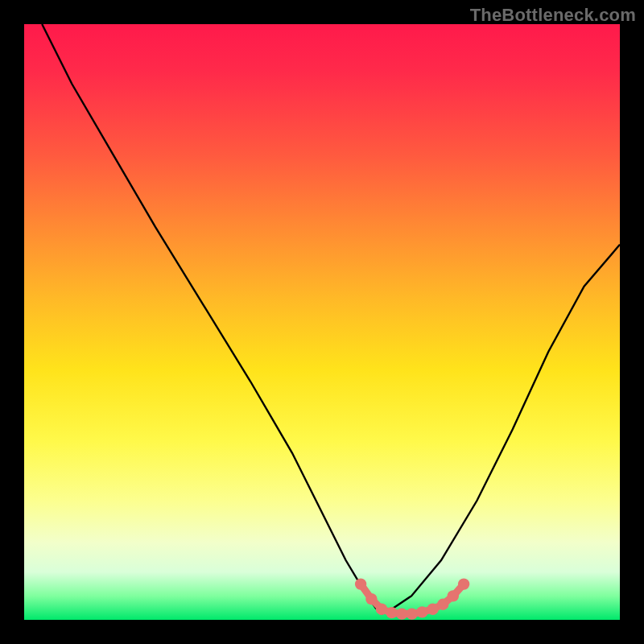 The height and width of the screenshot is (644, 644). Describe the element at coordinates (412, 599) in the screenshot. I see `highlight-markers` at that location.